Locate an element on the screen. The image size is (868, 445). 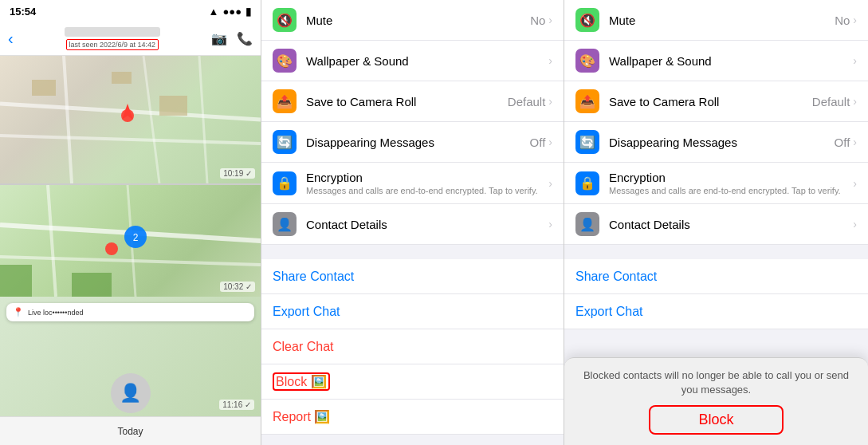
phone-time: 15:54 is located at coordinates (22, 11).